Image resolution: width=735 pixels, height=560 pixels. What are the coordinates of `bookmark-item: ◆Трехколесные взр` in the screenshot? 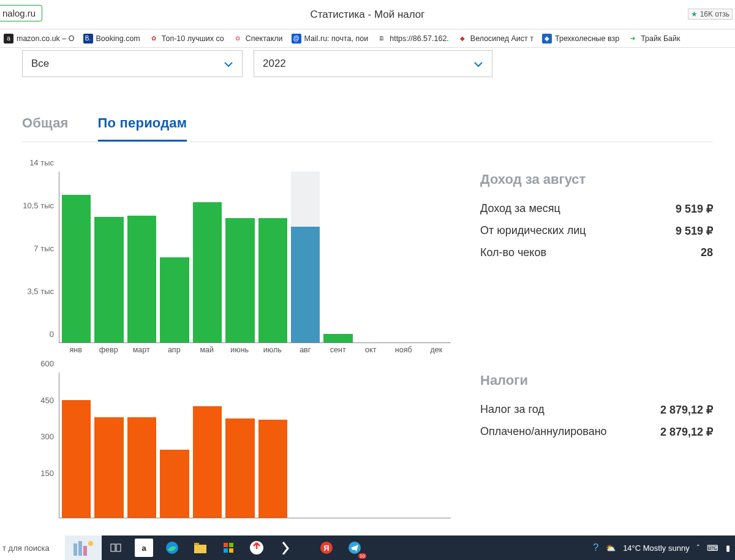 It's located at (581, 39).